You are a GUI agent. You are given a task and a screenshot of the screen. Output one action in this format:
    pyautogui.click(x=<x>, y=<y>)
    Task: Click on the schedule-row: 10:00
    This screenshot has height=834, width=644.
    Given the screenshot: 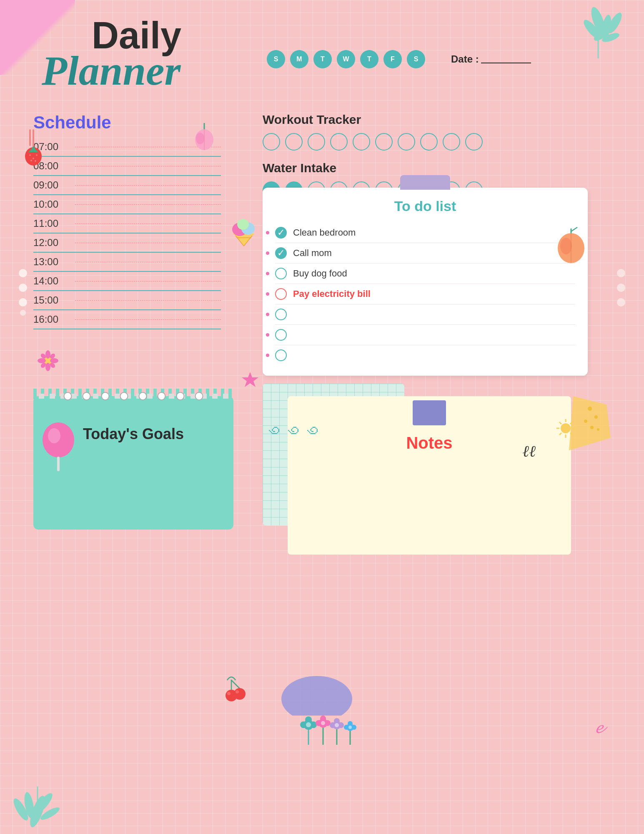 What is the action you would take?
    pyautogui.click(x=127, y=206)
    